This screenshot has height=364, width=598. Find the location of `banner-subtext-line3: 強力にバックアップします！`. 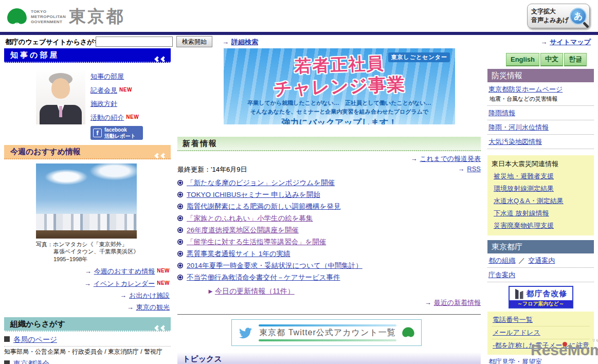

banner-subtext-line3: 強力にバックアップします！ is located at coordinates (339, 120).